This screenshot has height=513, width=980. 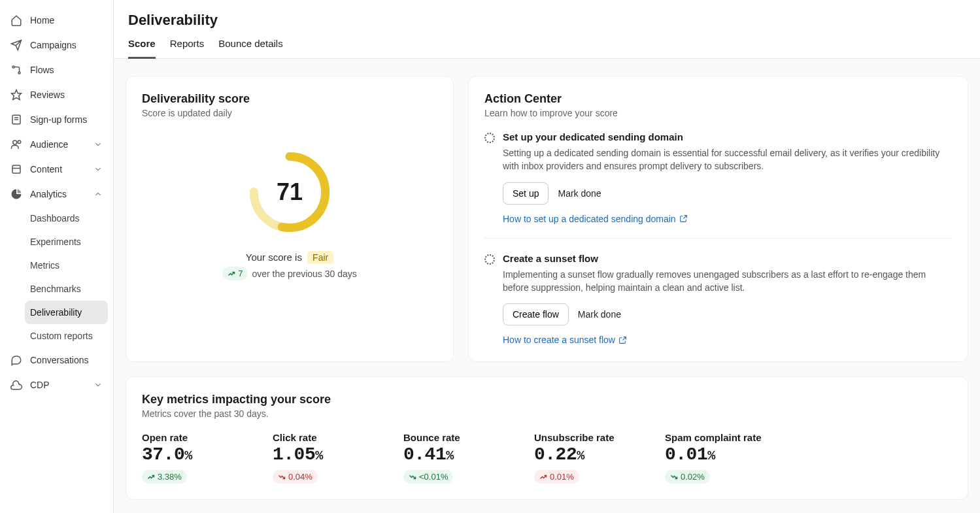 What do you see at coordinates (526, 193) in the screenshot?
I see `setup-button: Set up` at bounding box center [526, 193].